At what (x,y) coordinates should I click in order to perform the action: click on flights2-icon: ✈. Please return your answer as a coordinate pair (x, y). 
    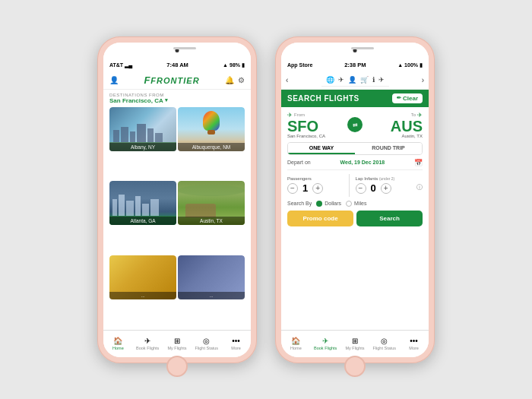
    Looking at the image, I should click on (382, 80).